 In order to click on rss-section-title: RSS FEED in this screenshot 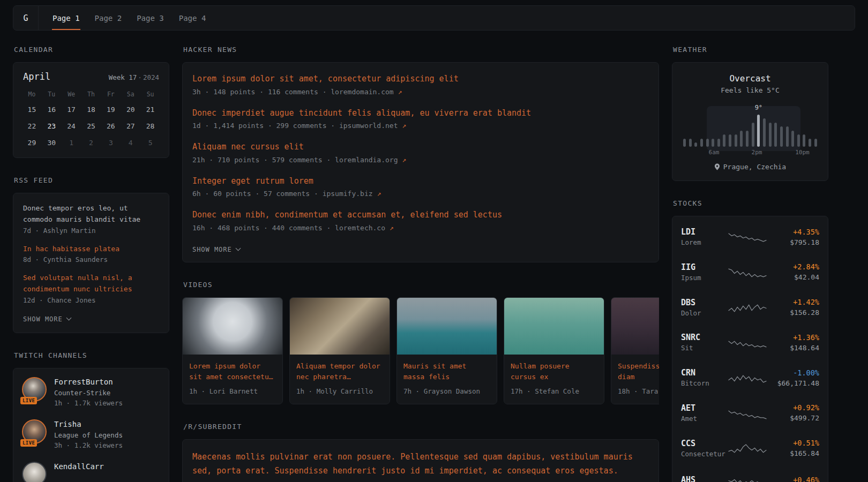, I will do `click(92, 180)`.